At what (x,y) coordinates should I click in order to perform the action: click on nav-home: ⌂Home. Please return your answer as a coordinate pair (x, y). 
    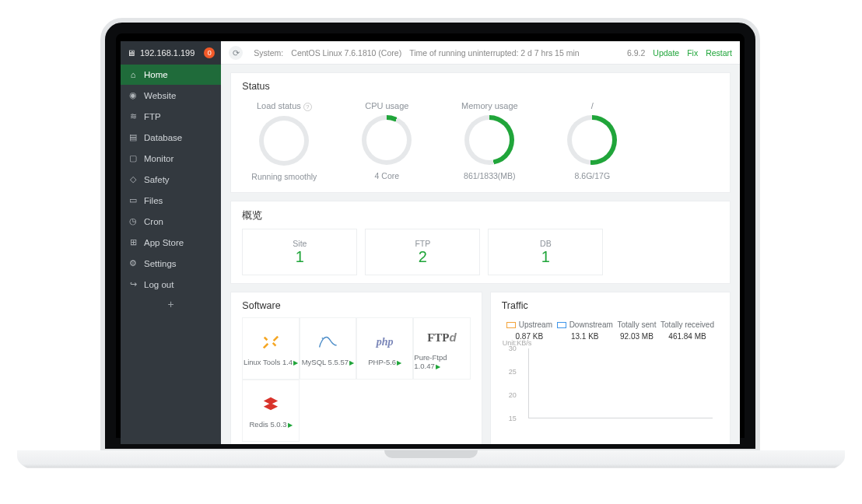
    Looking at the image, I should click on (171, 75).